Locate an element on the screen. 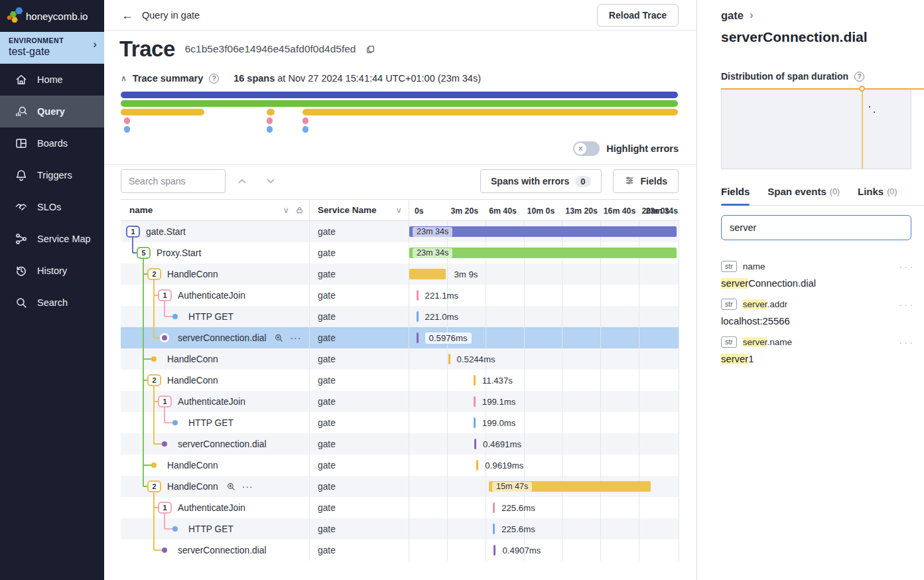 The width and height of the screenshot is (924, 580). column-header-service: Service Name ∨ is located at coordinates (360, 210).